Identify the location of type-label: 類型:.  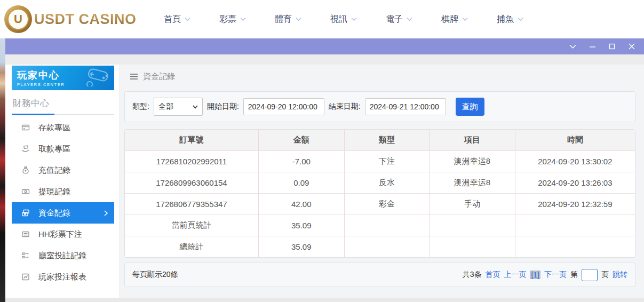
(141, 107).